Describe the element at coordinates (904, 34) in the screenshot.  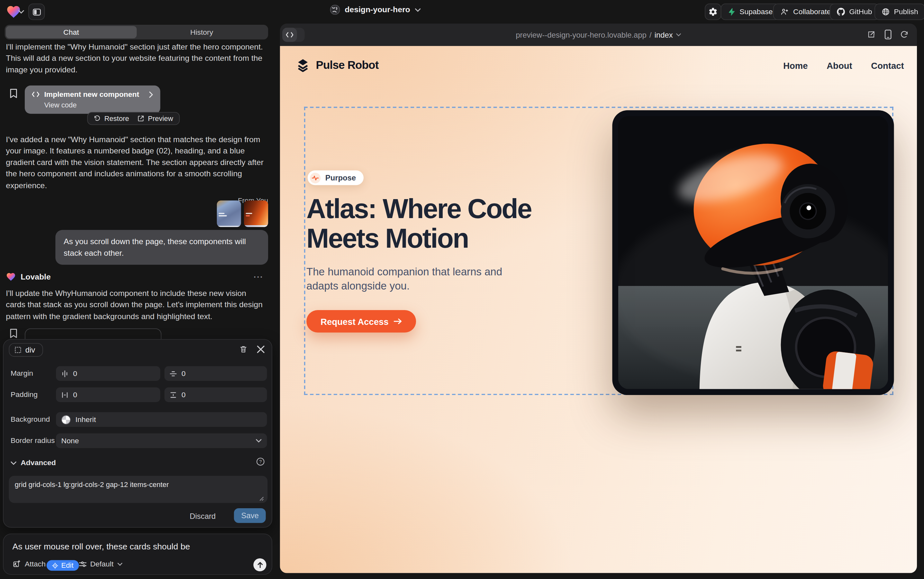
I see `refresh-icon` at that location.